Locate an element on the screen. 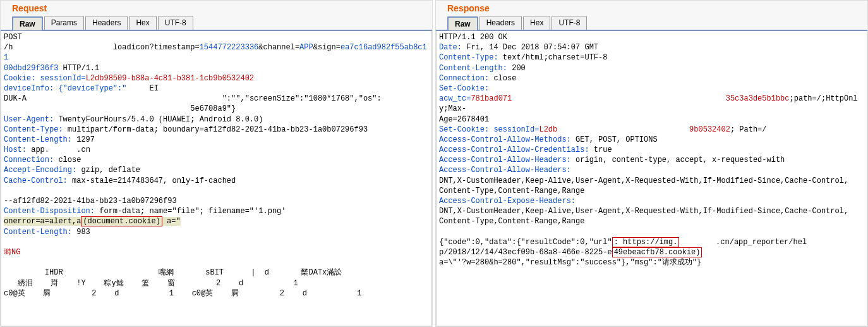 The height and width of the screenshot is (327, 868). req-scr: ":"","screenSize":"1080*1768","os": is located at coordinates (302, 99).